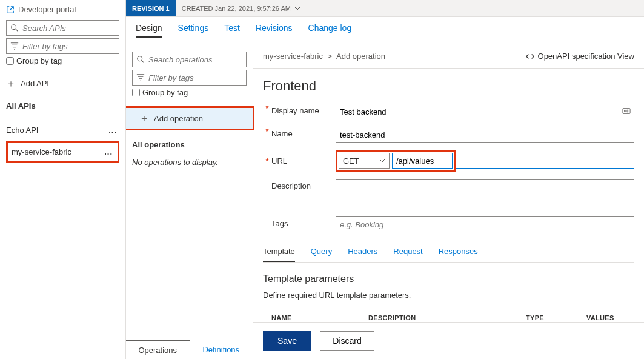 This screenshot has width=644, height=359. Describe the element at coordinates (351, 161) in the screenshot. I see `http-method-value: GET` at that location.